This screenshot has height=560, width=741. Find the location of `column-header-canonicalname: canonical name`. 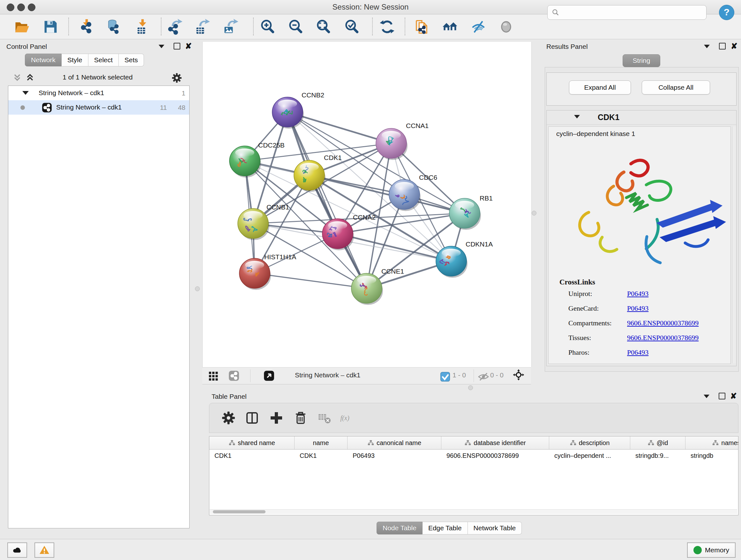

column-header-canonicalname: canonical name is located at coordinates (394, 443).